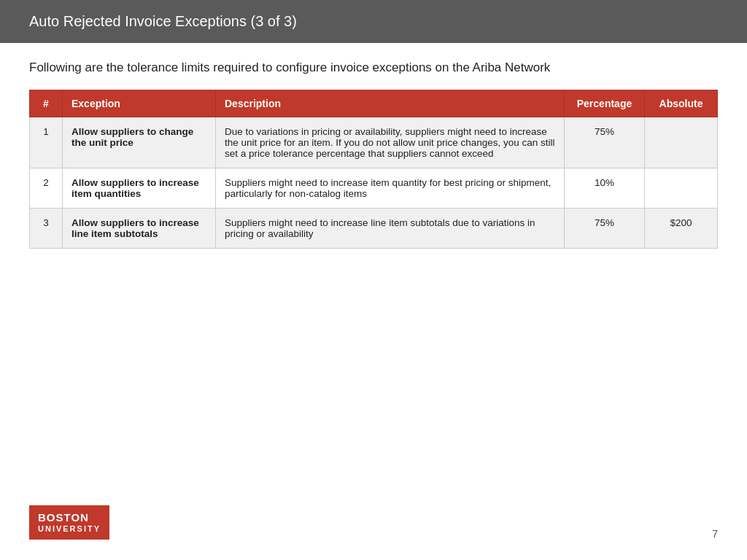 The image size is (747, 560). I want to click on cell-description: Suppliers might need to increase line it…, so click(390, 229).